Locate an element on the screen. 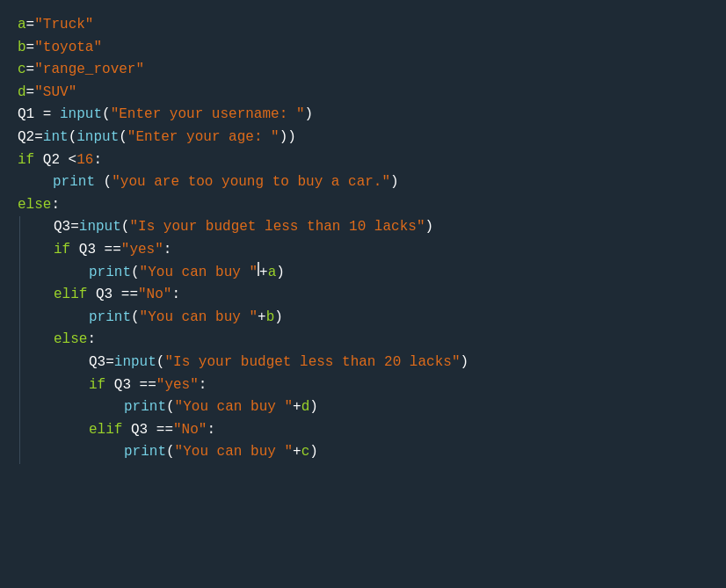  code-line-7: if Q2 <16: is located at coordinates (363, 161).